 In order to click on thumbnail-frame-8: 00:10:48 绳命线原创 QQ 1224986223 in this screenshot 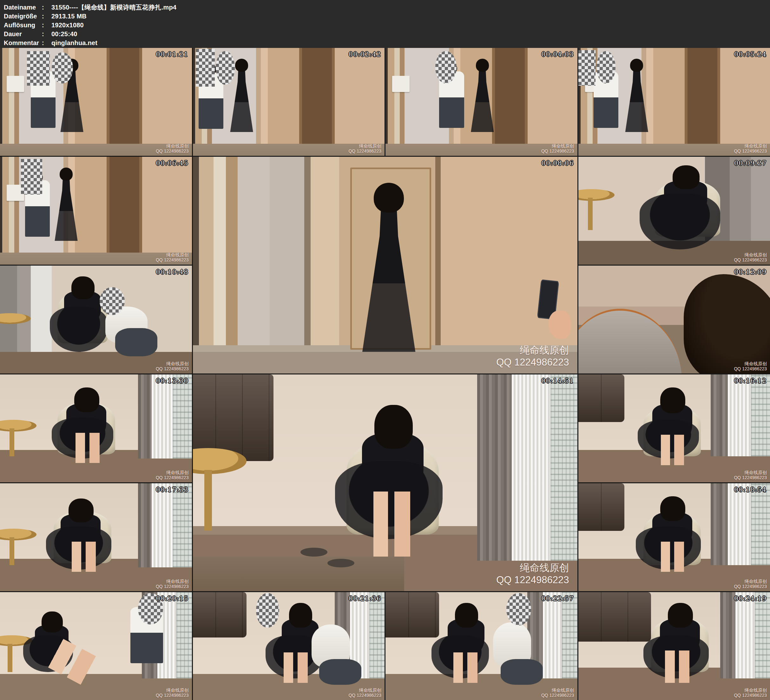, I will do `click(96, 319)`.